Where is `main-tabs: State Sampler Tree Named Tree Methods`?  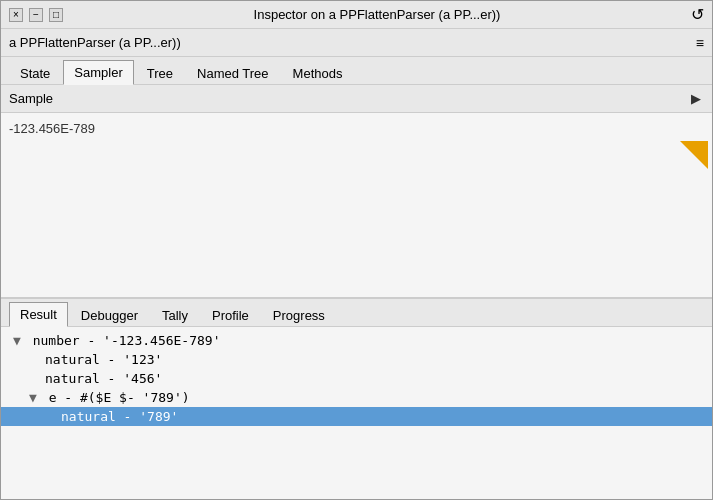
main-tabs: State Sampler Tree Named Tree Methods is located at coordinates (356, 71).